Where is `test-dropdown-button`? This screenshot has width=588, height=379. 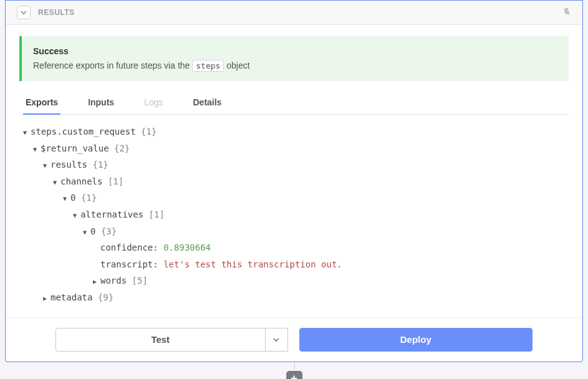
test-dropdown-button is located at coordinates (277, 340).